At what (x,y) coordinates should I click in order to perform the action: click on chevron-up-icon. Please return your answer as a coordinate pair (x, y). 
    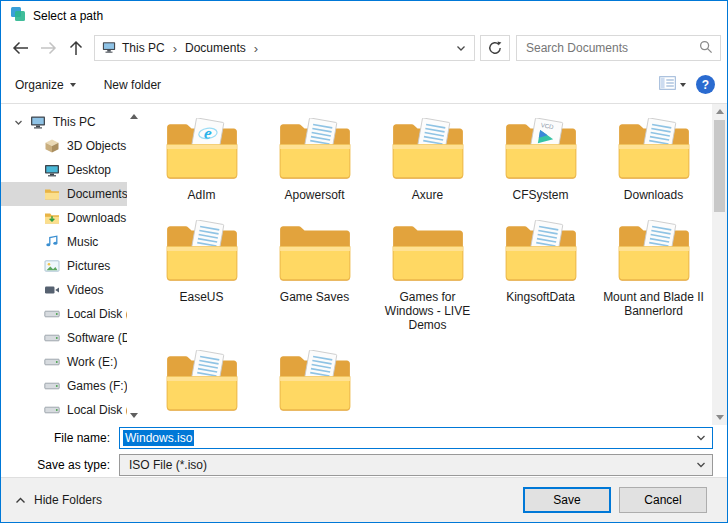
    Looking at the image, I should click on (20, 500).